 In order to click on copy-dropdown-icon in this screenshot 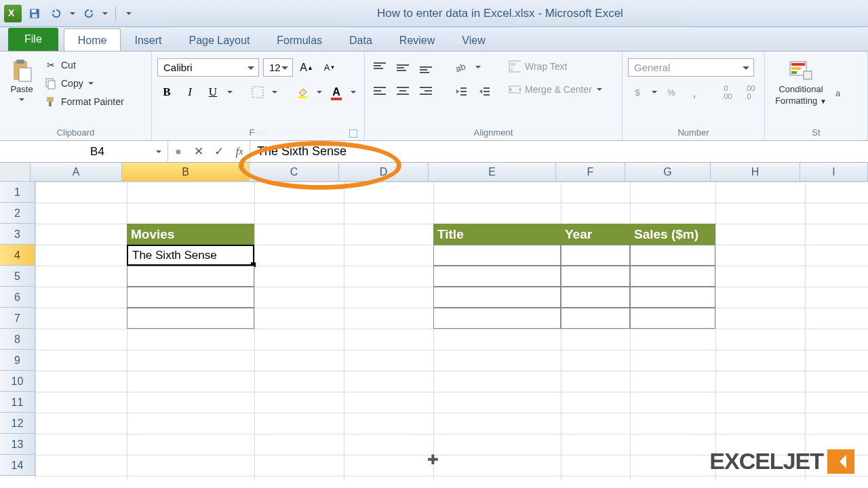, I will do `click(91, 83)`.